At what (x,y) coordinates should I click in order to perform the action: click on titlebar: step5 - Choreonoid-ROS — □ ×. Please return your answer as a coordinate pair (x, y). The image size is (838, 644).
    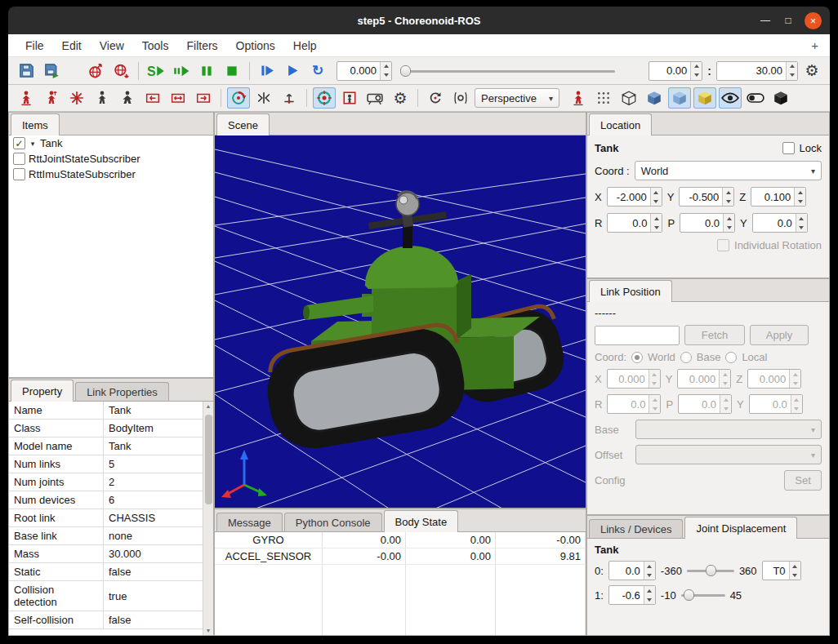
    Looking at the image, I should click on (419, 20).